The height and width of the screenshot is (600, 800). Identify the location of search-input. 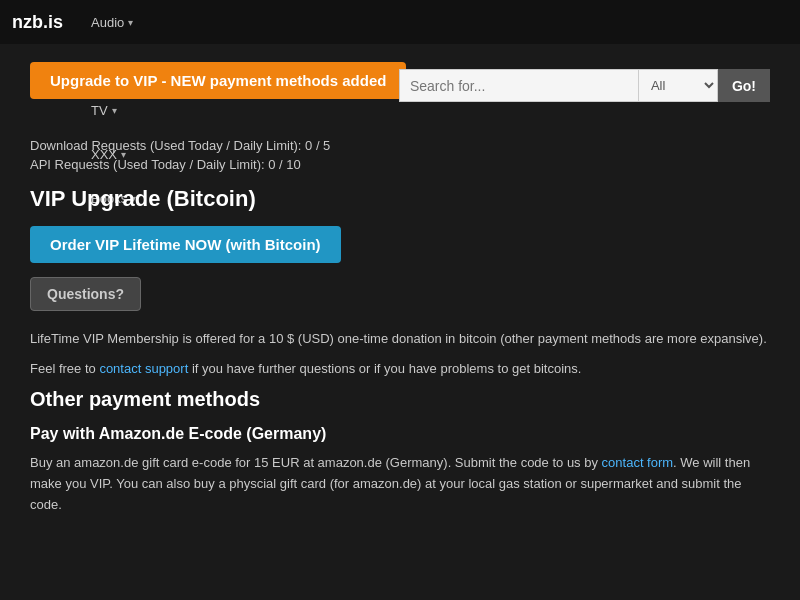
(519, 86).